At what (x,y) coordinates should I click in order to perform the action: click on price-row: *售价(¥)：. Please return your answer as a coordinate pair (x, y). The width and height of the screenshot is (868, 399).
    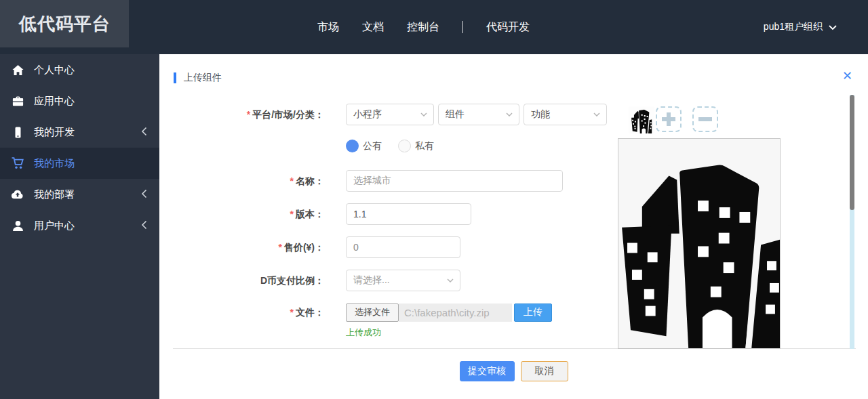
    Looking at the image, I should click on (317, 247).